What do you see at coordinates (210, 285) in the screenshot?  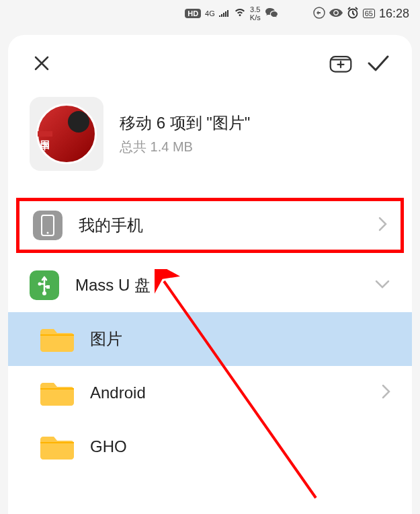 I see `list-item-usb: Mass U 盘` at bounding box center [210, 285].